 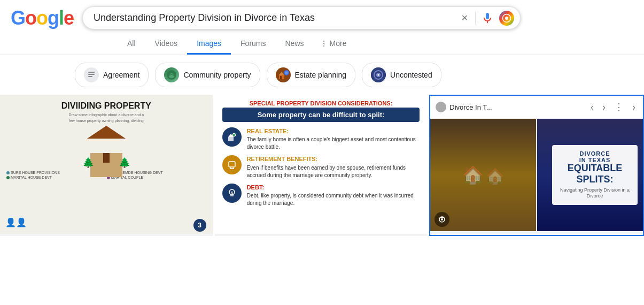 What do you see at coordinates (333, 195) in the screenshot?
I see `debt-text: DEBT: Debt, like property, is considered…` at bounding box center [333, 195].